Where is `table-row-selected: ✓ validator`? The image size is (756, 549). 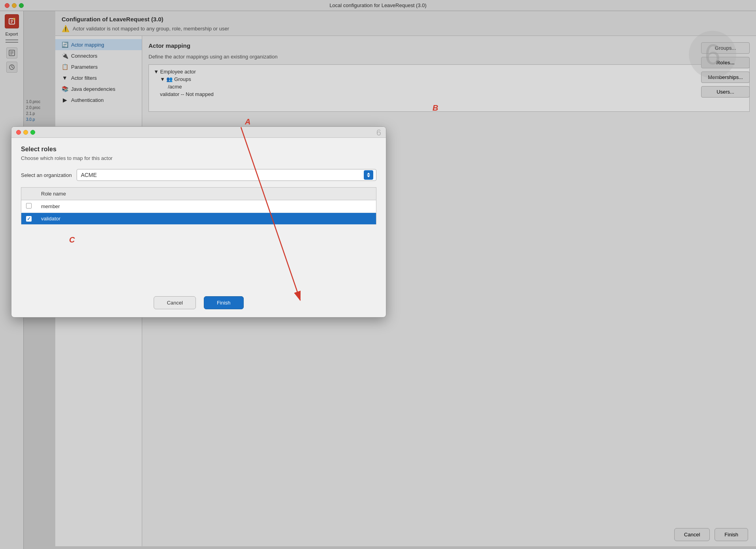 table-row-selected: ✓ validator is located at coordinates (199, 219).